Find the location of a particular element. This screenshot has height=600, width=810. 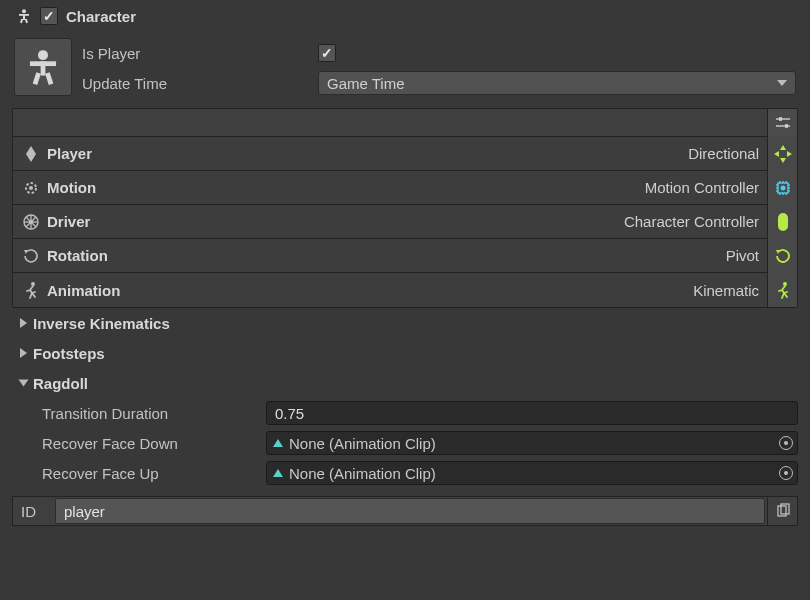

unit-value: Kinematic is located at coordinates (728, 290).